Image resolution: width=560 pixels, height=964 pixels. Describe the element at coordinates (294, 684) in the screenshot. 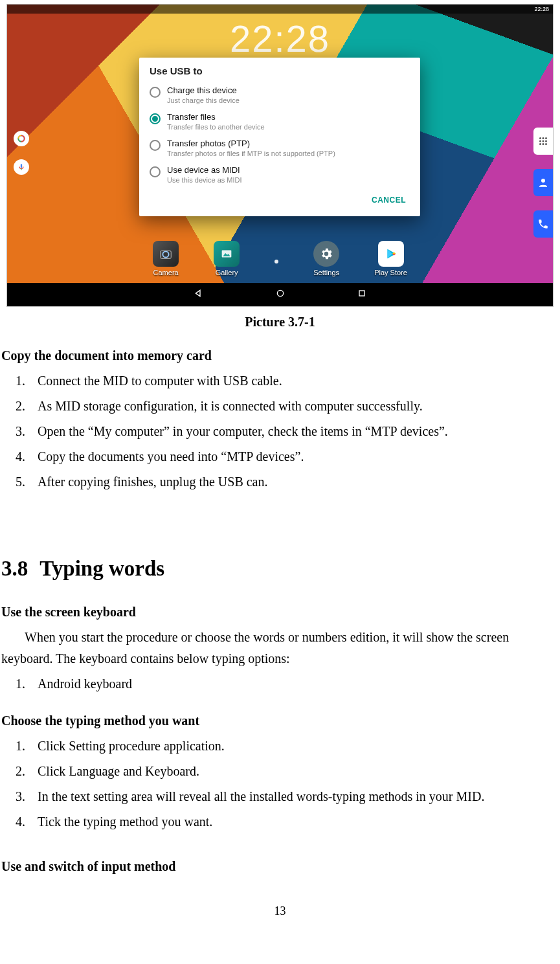

I see `list-item: Android keyboard` at that location.